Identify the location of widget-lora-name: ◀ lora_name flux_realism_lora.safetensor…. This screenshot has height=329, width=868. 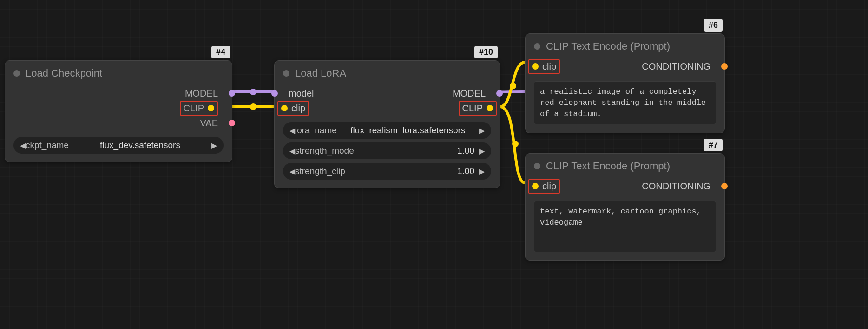
(387, 130).